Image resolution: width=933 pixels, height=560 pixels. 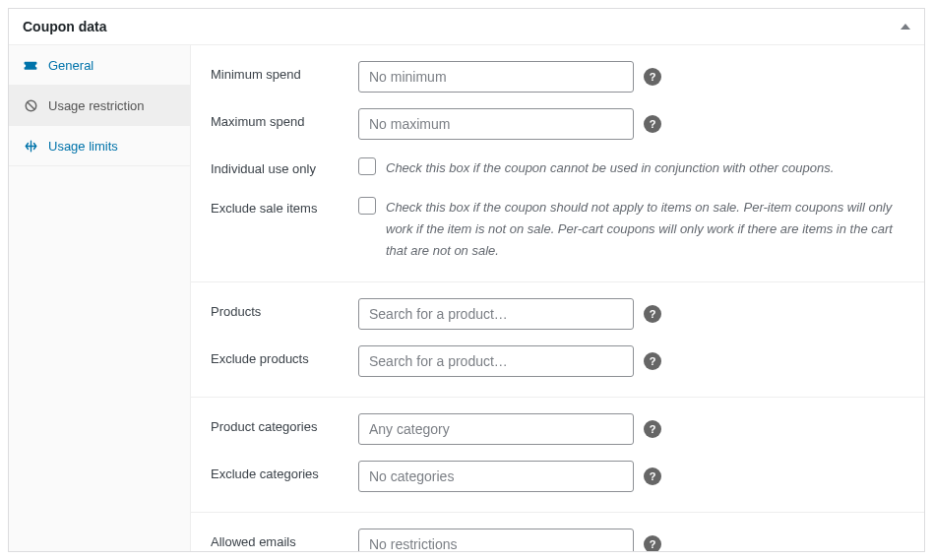 I want to click on allowed-emails-input, so click(x=496, y=539).